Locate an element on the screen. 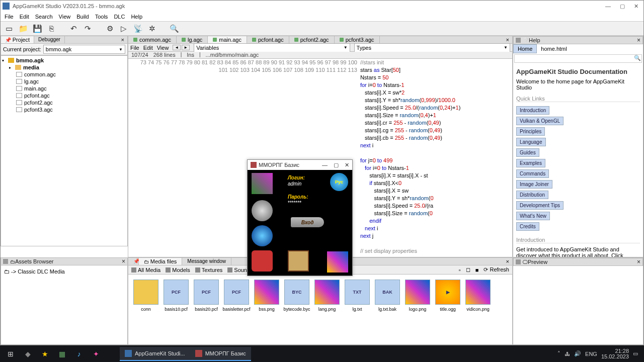  login-value: admin is located at coordinates (295, 184).